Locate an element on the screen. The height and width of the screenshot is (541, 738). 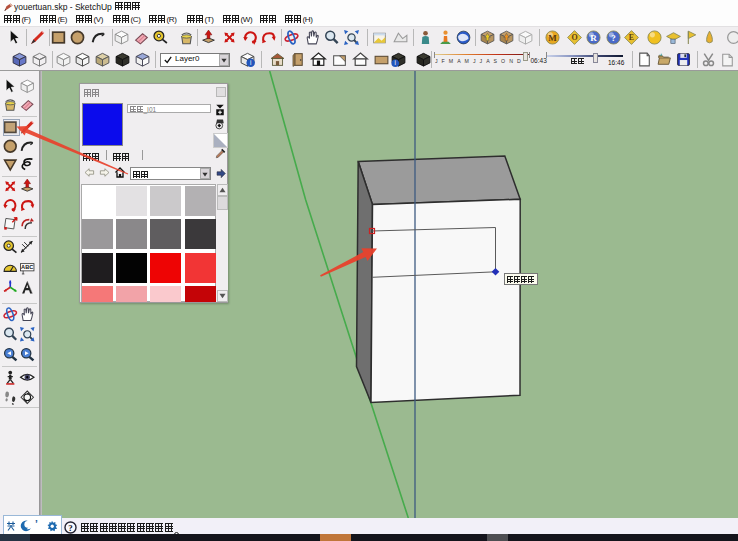
svg-text: R is located at coordinates (594, 38).